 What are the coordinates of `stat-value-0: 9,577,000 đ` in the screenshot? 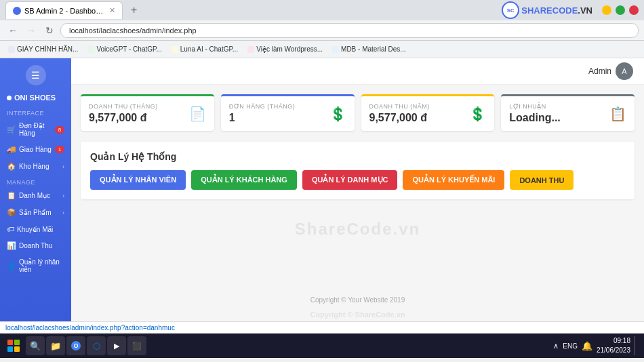 It's located at (123, 118).